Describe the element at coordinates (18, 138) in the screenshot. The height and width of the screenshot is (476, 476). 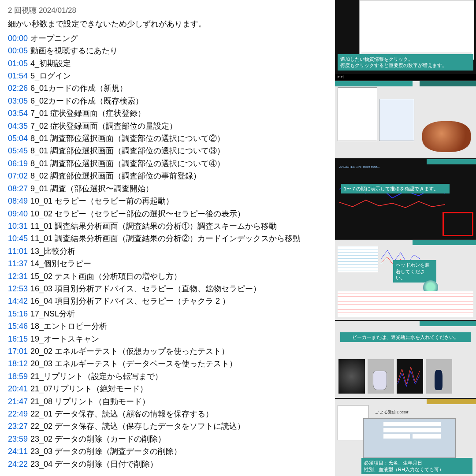
I see `chapter-timestamp-link: 05:04` at that location.